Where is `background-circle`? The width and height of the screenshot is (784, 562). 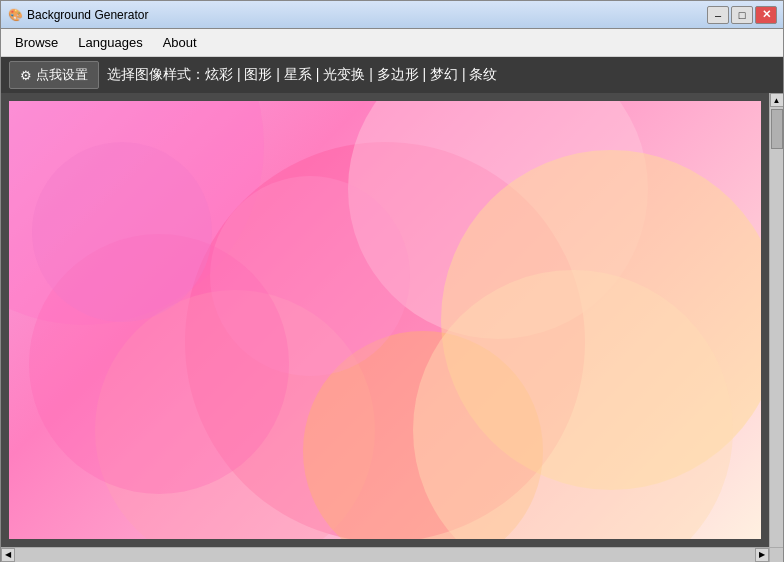
background-circle is located at coordinates (122, 232).